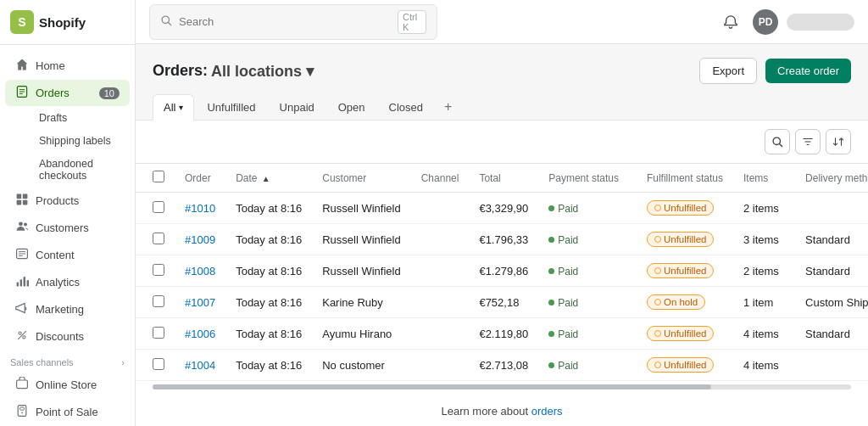 The height and width of the screenshot is (426, 868). I want to click on sidebar-item-abandoned-checkouts: Abandoned checkouts, so click(80, 170).